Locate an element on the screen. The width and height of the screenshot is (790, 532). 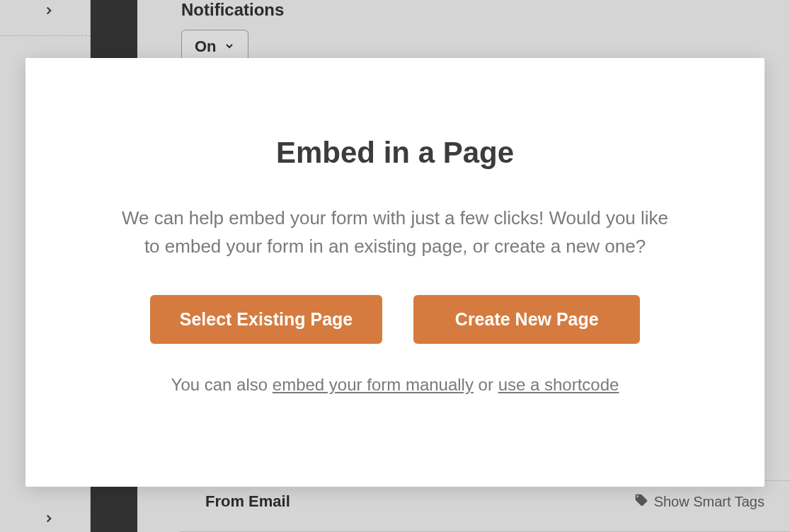
use-shortcode-link: use a shortcode is located at coordinates (559, 385).